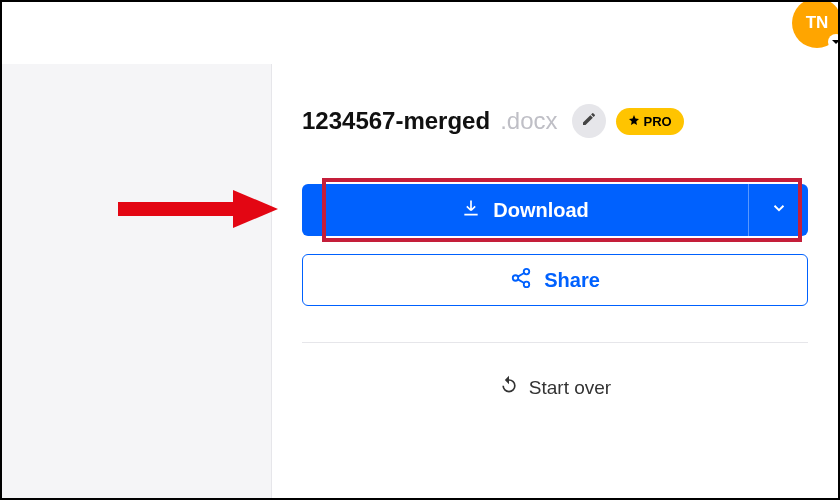 This screenshot has height=500, width=840. What do you see at coordinates (528, 121) in the screenshot?
I see `file-extension: .docx` at bounding box center [528, 121].